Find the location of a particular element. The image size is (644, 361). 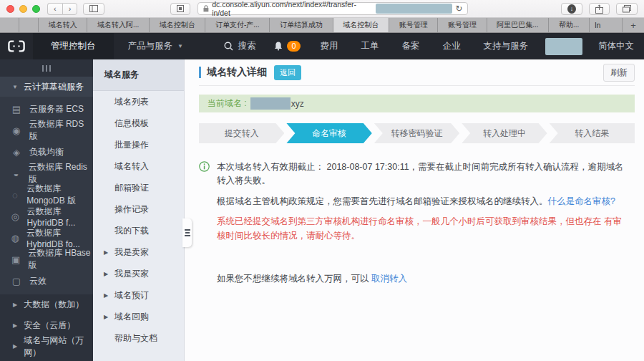

back-button: 返回 is located at coordinates (288, 73).